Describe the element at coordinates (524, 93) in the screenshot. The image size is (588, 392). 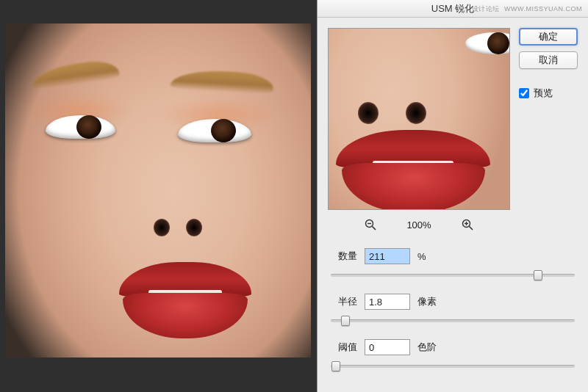
I see `preview-checkbox` at that location.